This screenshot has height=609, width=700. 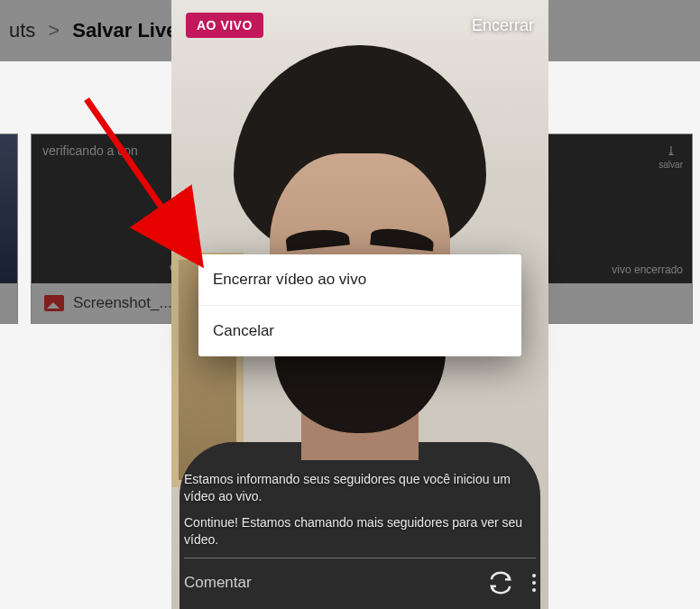 What do you see at coordinates (336, 583) in the screenshot?
I see `comment-input: Comentar` at bounding box center [336, 583].